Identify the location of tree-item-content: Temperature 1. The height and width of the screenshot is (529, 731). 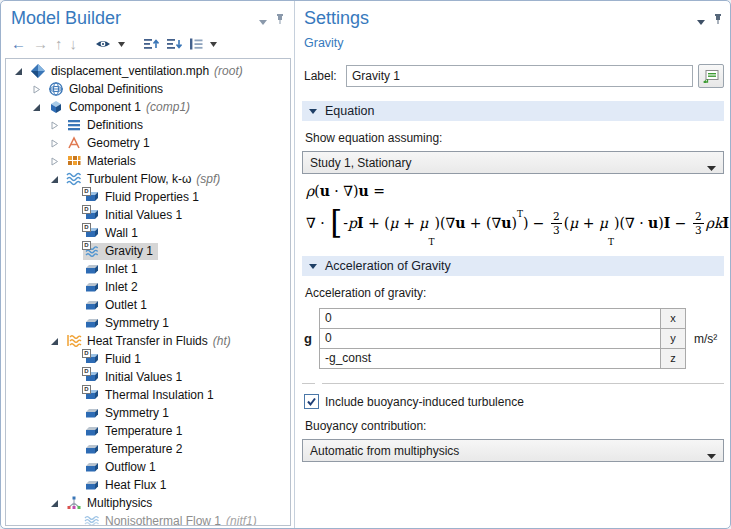
(135, 432).